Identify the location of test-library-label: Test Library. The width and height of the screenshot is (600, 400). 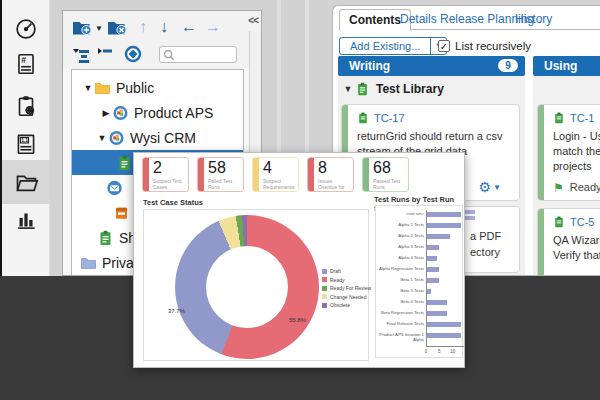
(410, 89).